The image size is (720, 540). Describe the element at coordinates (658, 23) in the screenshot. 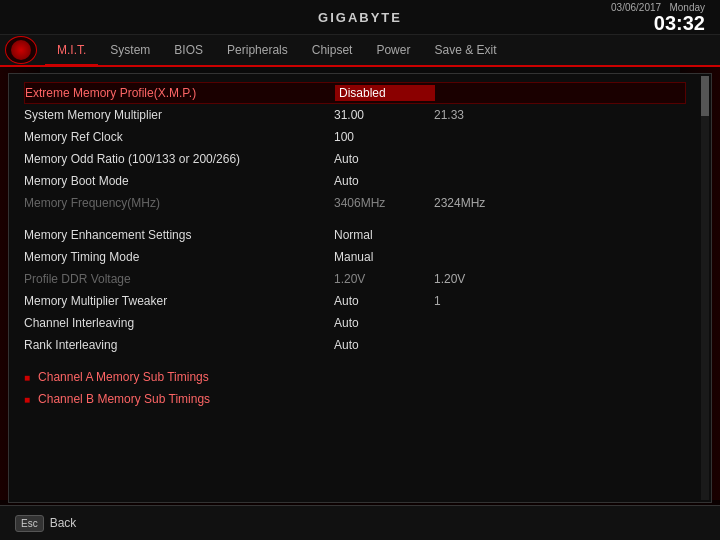

I see `datetime-time: 03:32` at that location.